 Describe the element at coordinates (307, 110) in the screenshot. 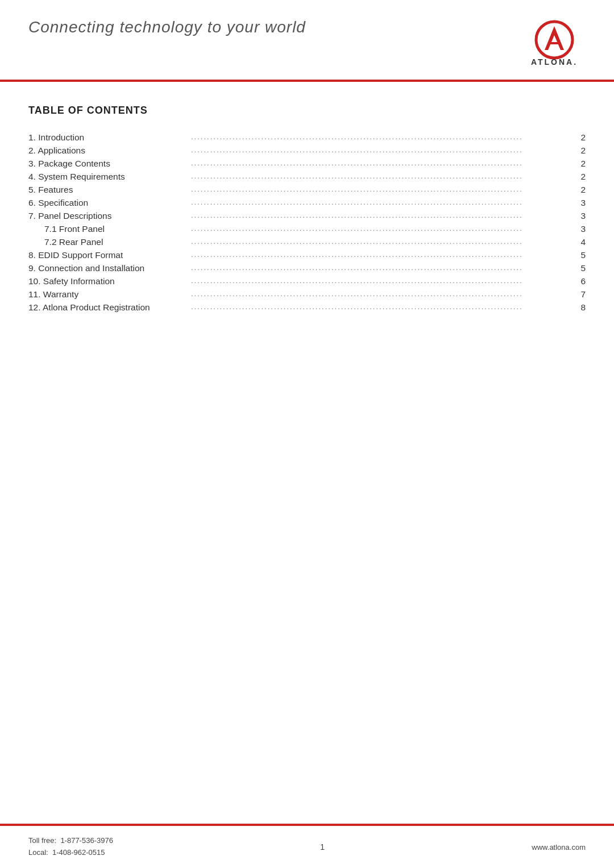

I see `toc-title: TABLE OF CONTENTS` at that location.